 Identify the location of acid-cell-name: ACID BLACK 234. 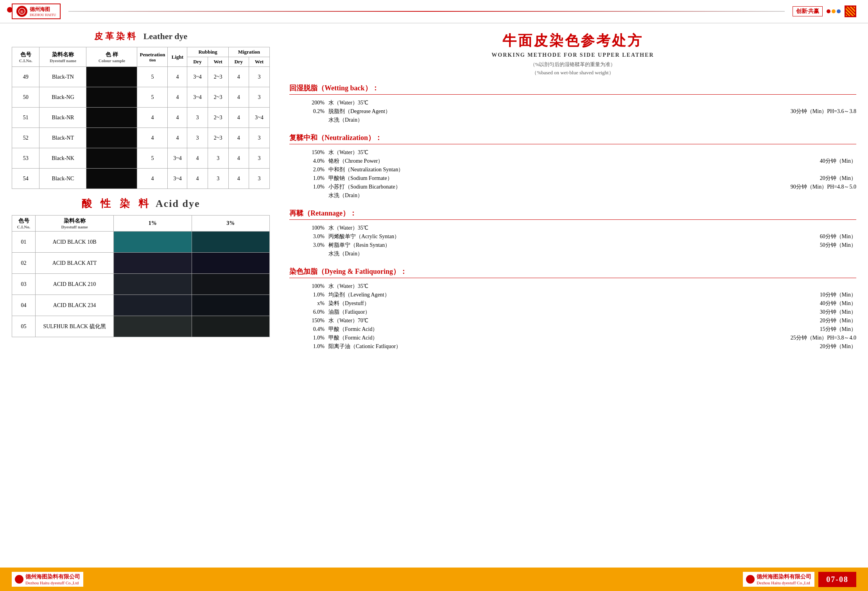
(75, 305).